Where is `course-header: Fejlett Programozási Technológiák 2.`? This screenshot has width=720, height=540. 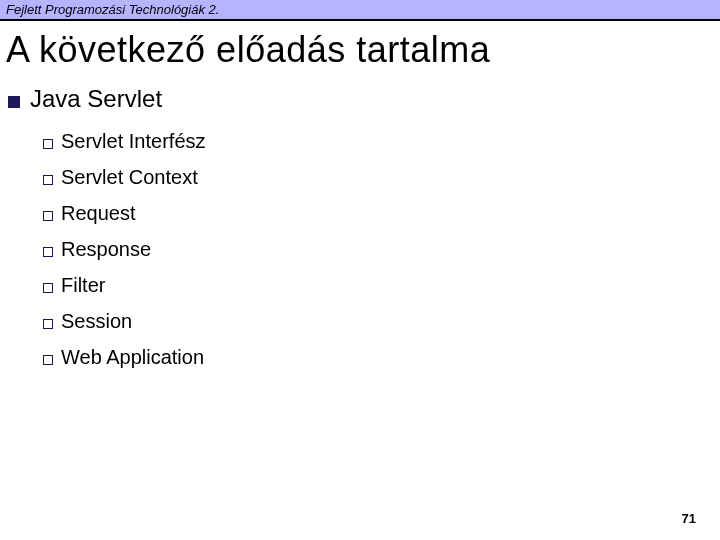 course-header: Fejlett Programozási Technológiák 2. is located at coordinates (360, 10).